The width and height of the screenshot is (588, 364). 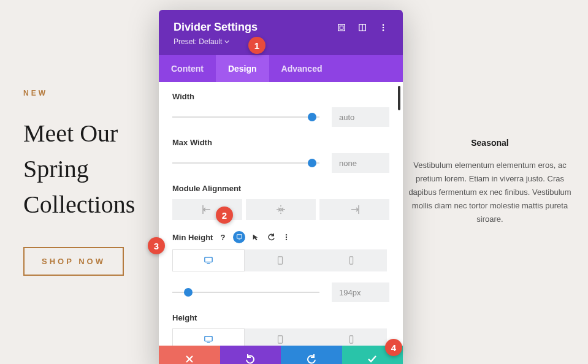 What do you see at coordinates (246, 163) in the screenshot?
I see `max-width-slider` at bounding box center [246, 163].